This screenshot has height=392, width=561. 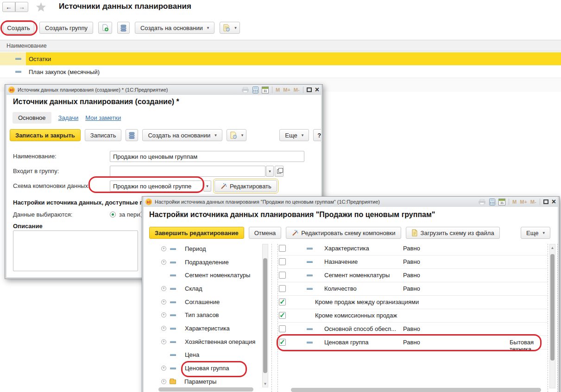 What do you see at coordinates (196, 233) in the screenshot?
I see `finish-editing-button: Завершить редактирование` at bounding box center [196, 233].